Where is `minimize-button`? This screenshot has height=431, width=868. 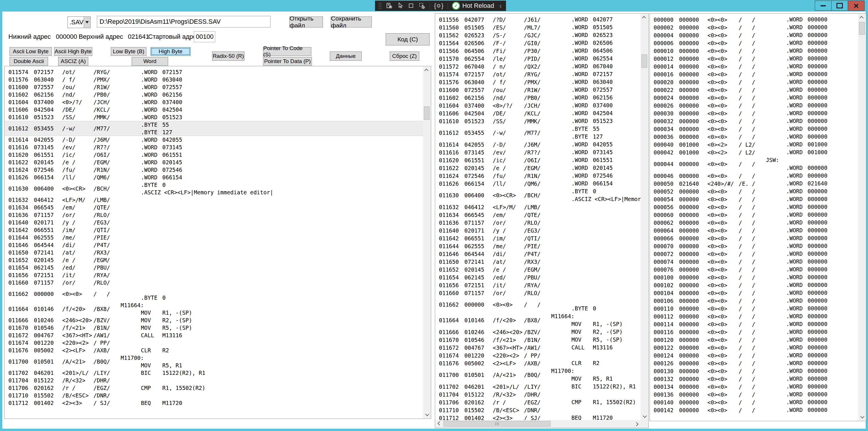 minimize-button is located at coordinates (823, 6).